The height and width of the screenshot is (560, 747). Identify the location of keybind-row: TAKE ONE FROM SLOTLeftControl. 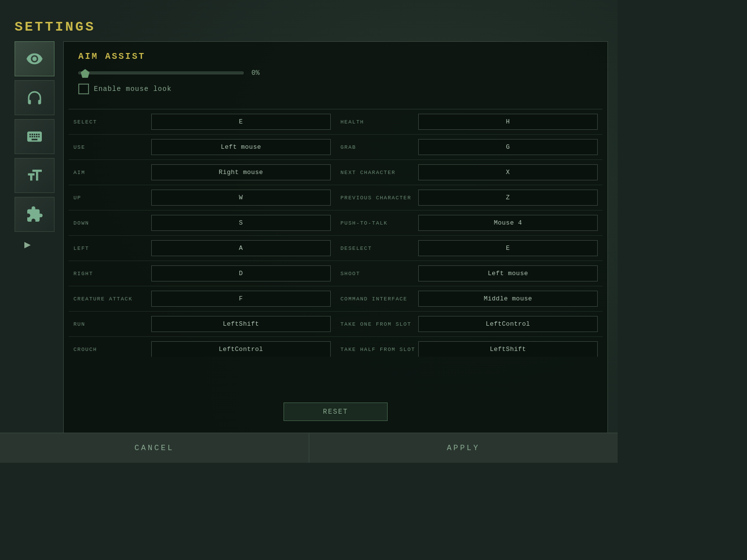
(469, 324).